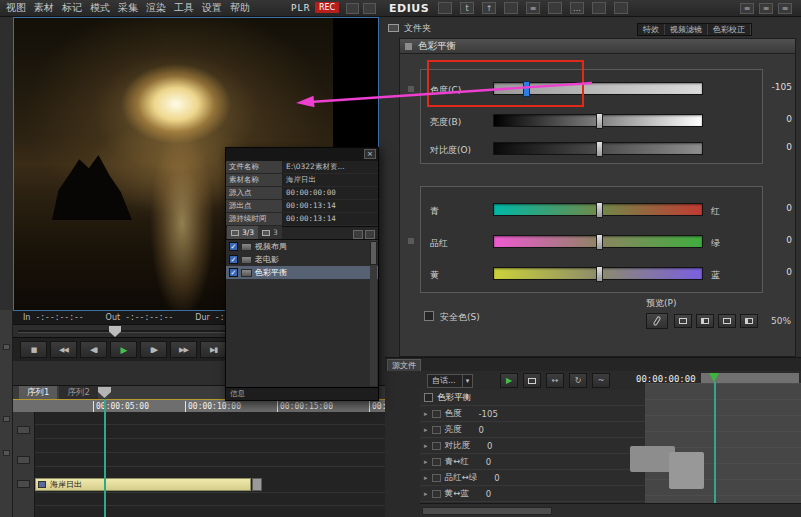 This screenshot has width=801, height=517. What do you see at coordinates (555, 8) in the screenshot?
I see `thumbnail-view-icon` at bounding box center [555, 8].